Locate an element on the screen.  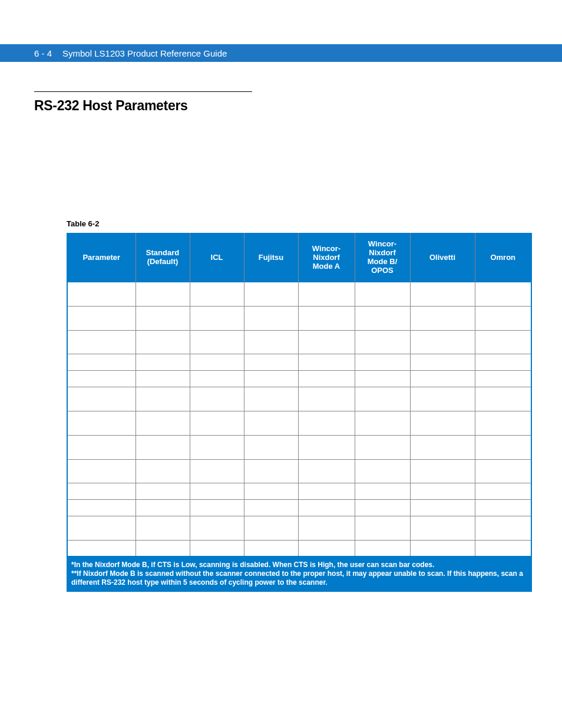
table-head: Parameter Standard (Default) ICL Fujitsu… is located at coordinates (299, 258).